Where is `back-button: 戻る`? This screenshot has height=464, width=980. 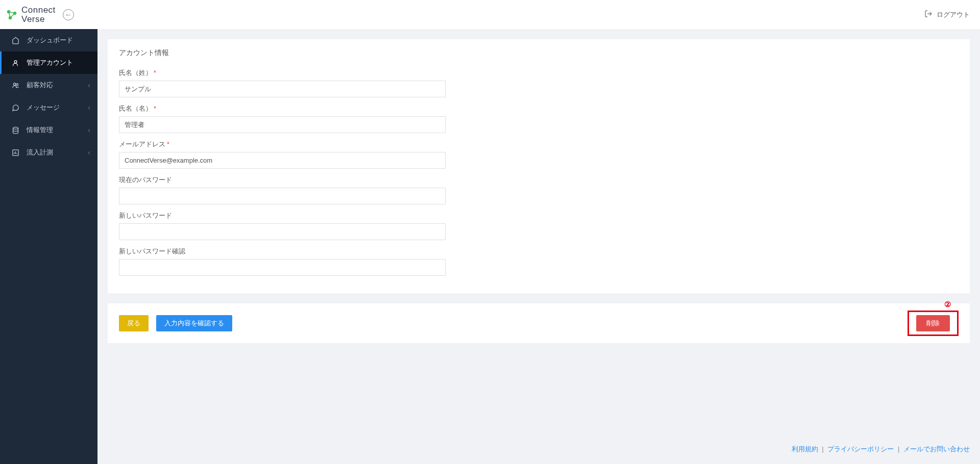 back-button: 戻る is located at coordinates (134, 323).